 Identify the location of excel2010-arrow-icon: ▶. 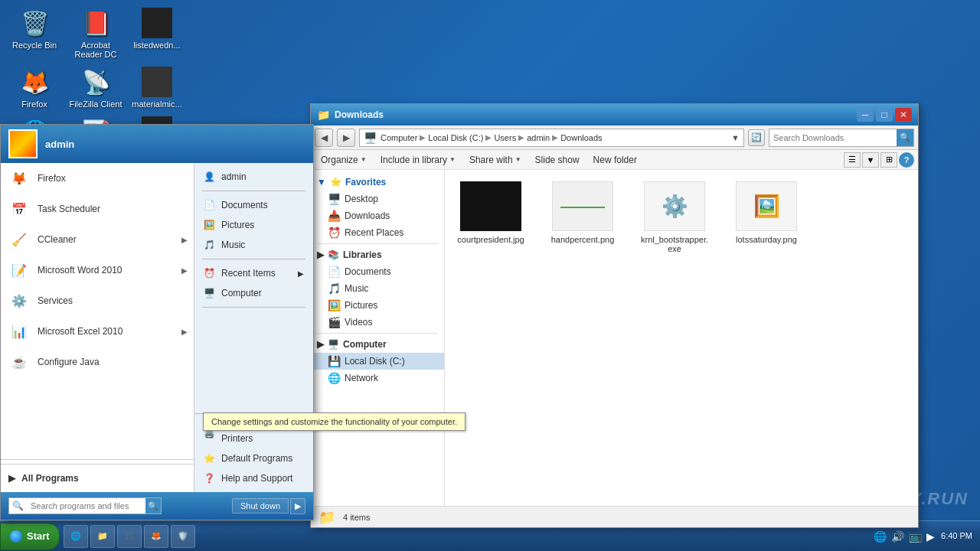
(185, 332).